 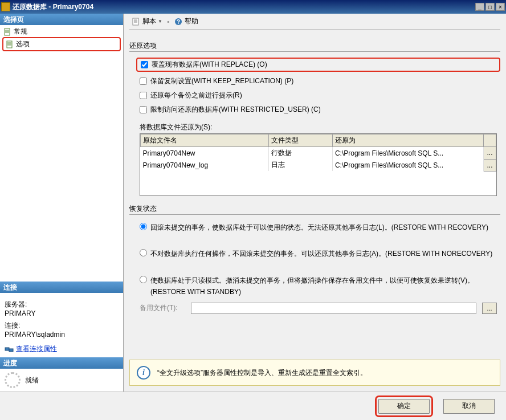 I want to click on radio-standby, so click(x=144, y=279).